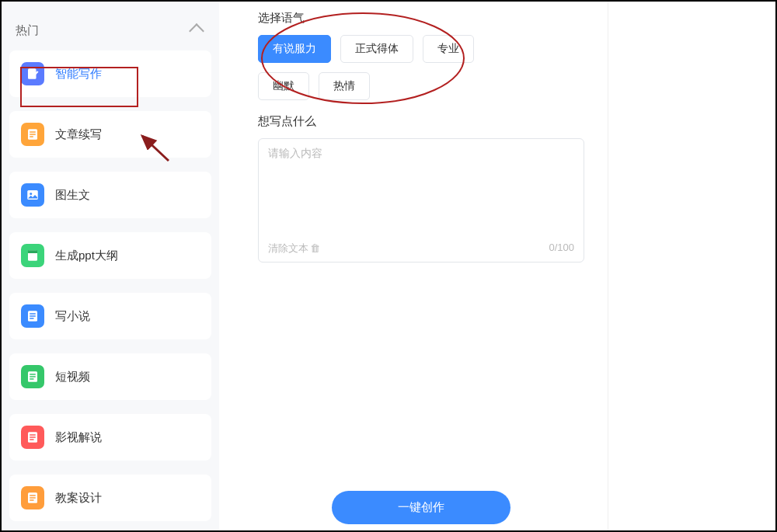 Image resolution: width=777 pixels, height=532 pixels. I want to click on doc-lines2-icon, so click(33, 316).